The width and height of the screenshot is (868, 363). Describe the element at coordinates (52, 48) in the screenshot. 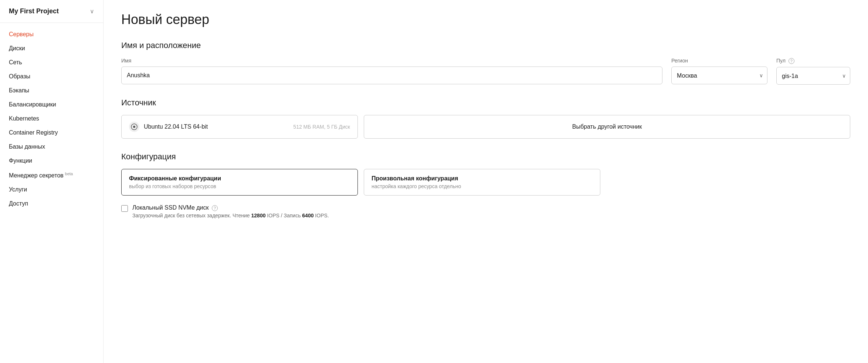

I see `sidebar-item-disks: Диски` at that location.